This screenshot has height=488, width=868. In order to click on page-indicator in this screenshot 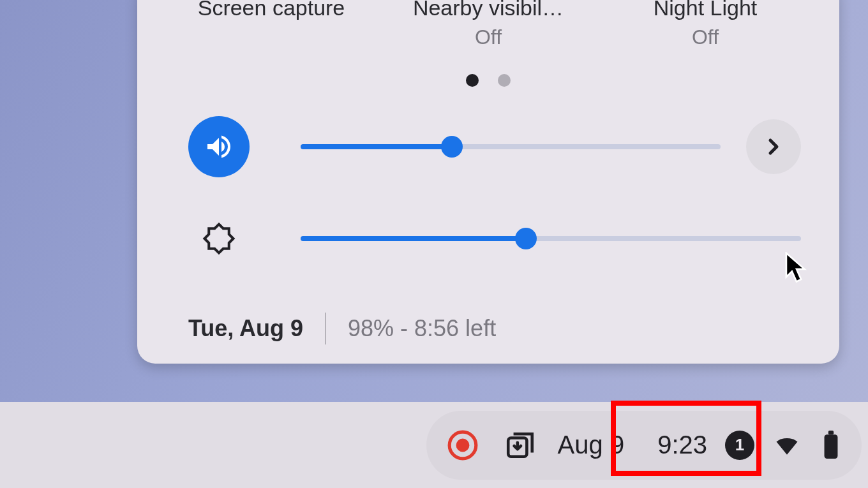, I will do `click(488, 80)`.